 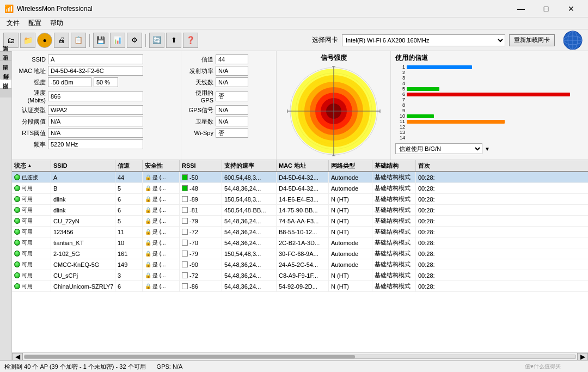 What do you see at coordinates (45, 40) in the screenshot?
I see `toolbar-btn-3: ●` at bounding box center [45, 40].